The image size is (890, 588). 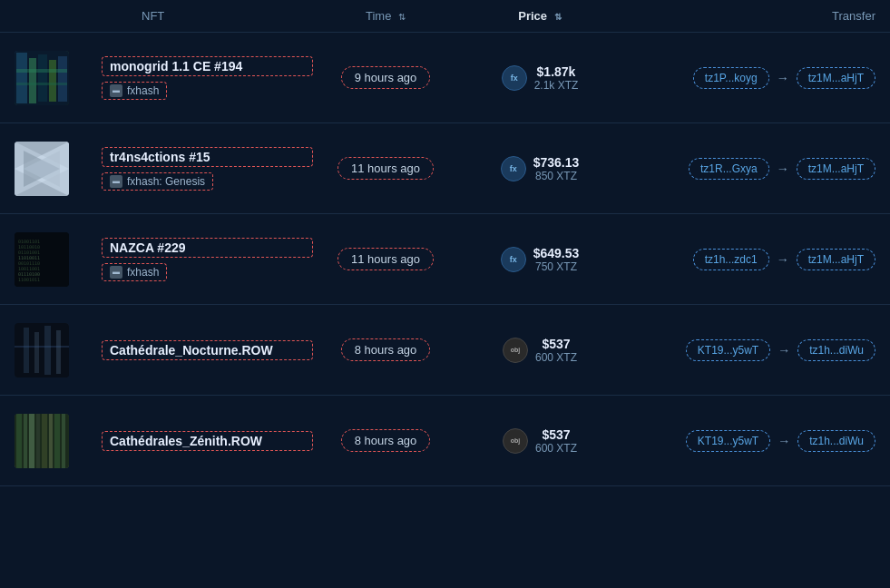 What do you see at coordinates (207, 66) in the screenshot?
I see `nft-name: monogrid 1.1 CE #194` at bounding box center [207, 66].